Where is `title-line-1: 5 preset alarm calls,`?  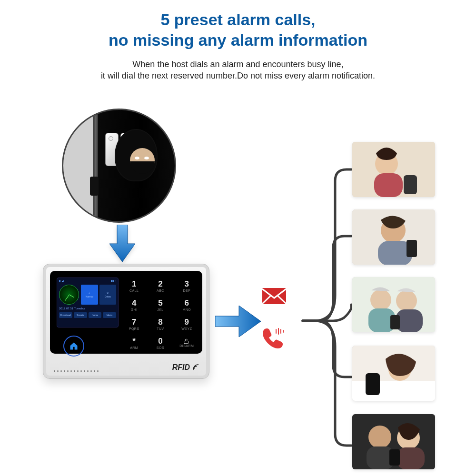 title-line-1: 5 preset alarm calls, is located at coordinates (238, 20).